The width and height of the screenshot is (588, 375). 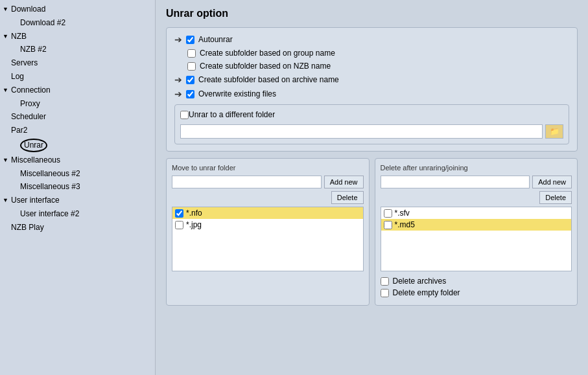 I want to click on move-file-list: *.nfo*.jpg, so click(x=268, y=239).